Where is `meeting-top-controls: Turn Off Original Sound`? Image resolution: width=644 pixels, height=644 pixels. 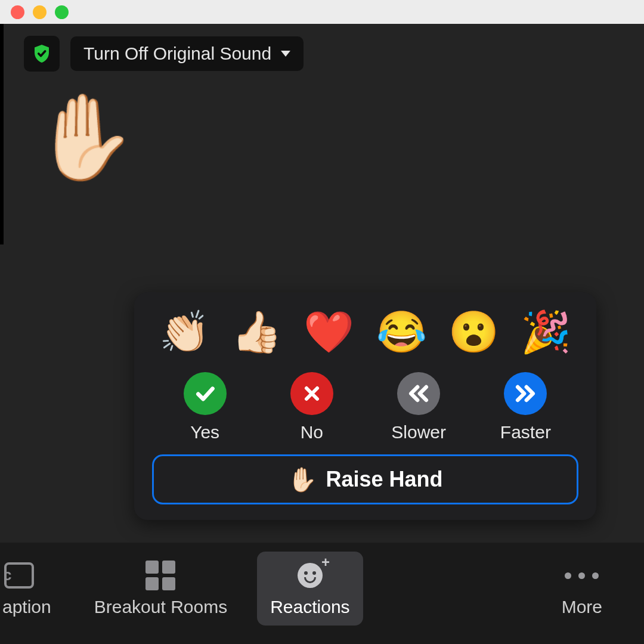
meeting-top-controls: Turn Off Original Sound is located at coordinates (322, 51).